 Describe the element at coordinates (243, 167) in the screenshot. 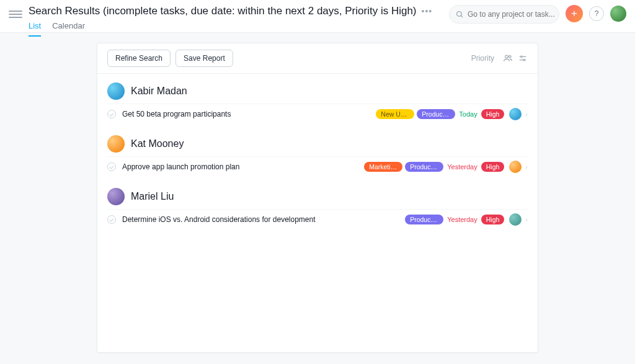

I see `task-title: Approve app launch promotion plan` at that location.